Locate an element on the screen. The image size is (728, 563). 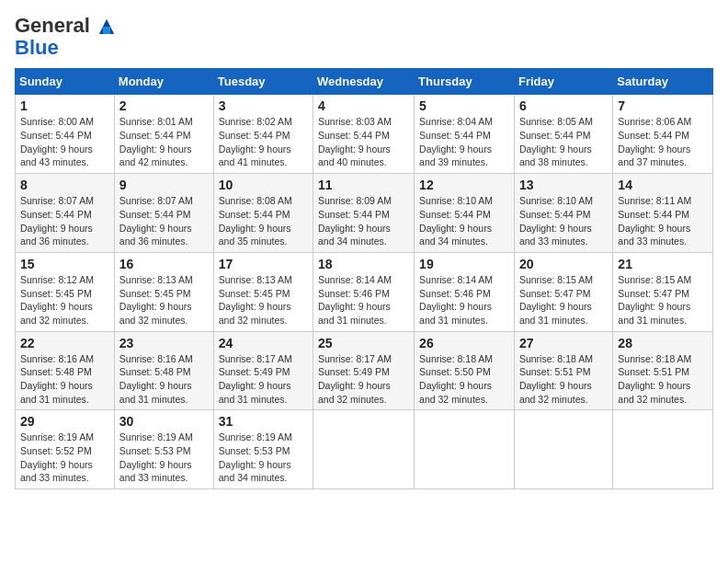
table-row: 14 Sunrise: 8:11 AM Sunset: 5:44 PM Dayl… is located at coordinates (664, 213).